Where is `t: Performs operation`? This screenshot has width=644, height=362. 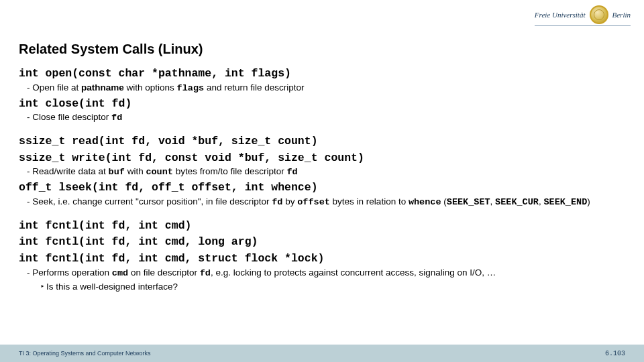 t: Performs operation is located at coordinates (72, 272).